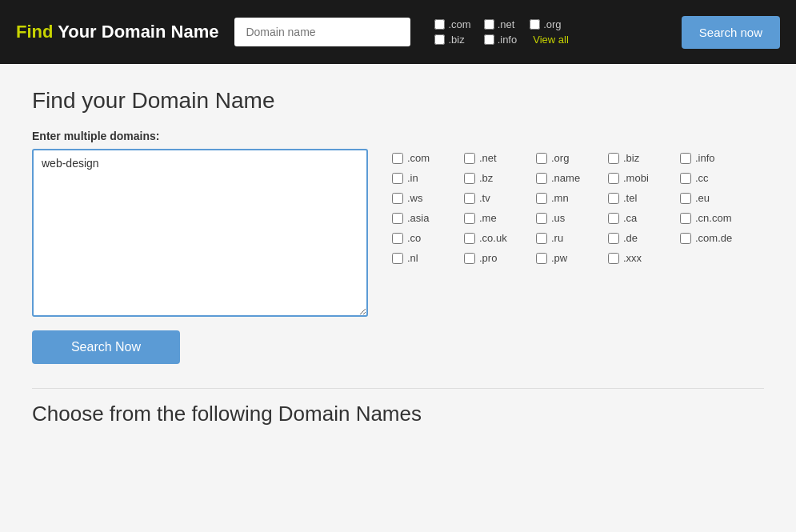  What do you see at coordinates (453, 24) in the screenshot?
I see `header-tld-com: .com` at bounding box center [453, 24].